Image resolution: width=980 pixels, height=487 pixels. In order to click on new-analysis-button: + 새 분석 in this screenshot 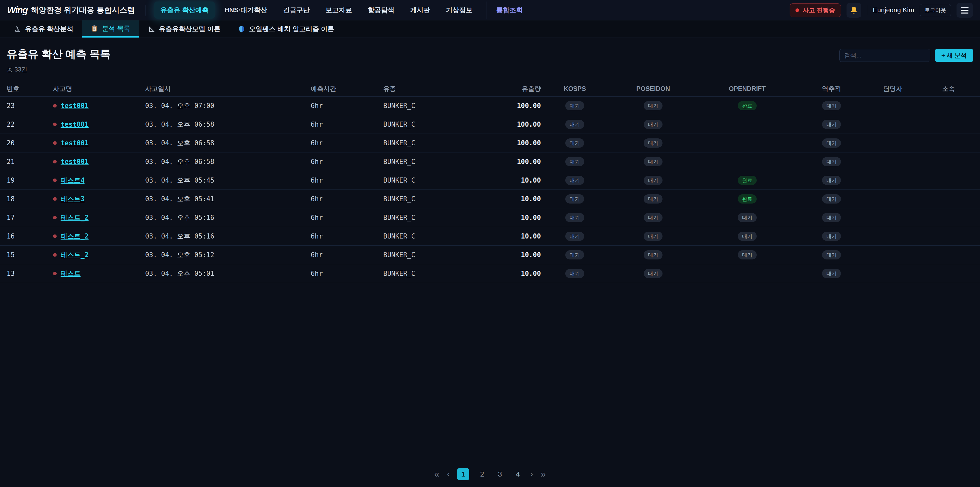, I will do `click(954, 56)`.